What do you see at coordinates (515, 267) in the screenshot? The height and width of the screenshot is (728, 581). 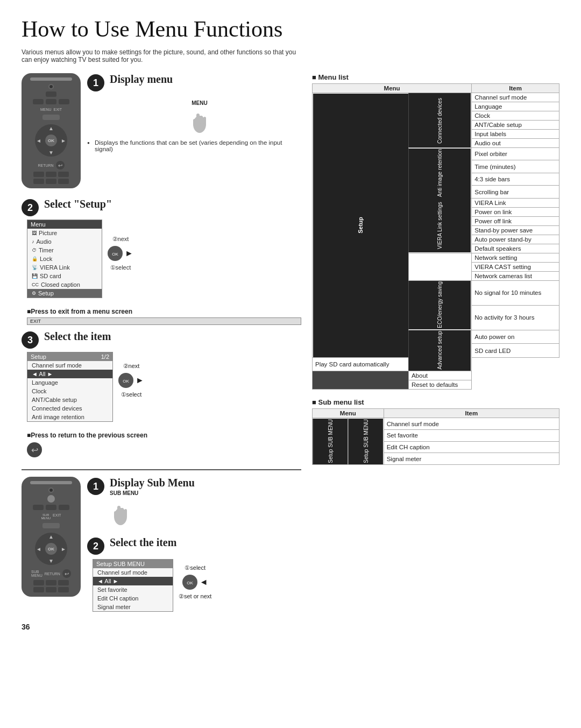 I see `item-viera-cast: VIERA CAST setting` at bounding box center [515, 267].